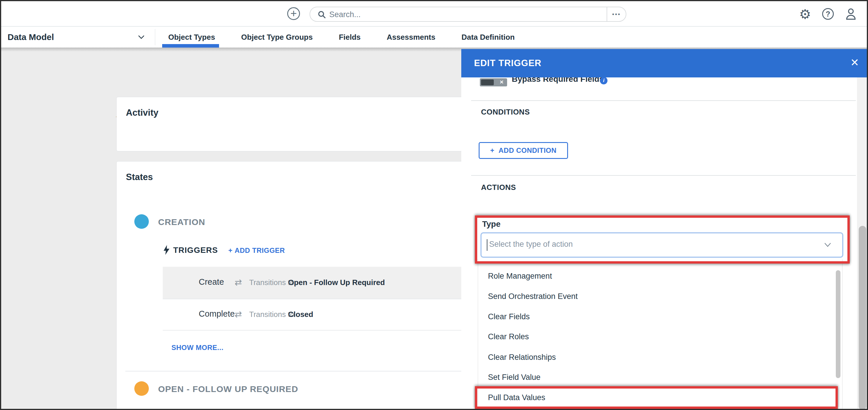 This screenshot has height=410, width=868. I want to click on dropdown-item-clear-fields: Clear Fields, so click(655, 317).